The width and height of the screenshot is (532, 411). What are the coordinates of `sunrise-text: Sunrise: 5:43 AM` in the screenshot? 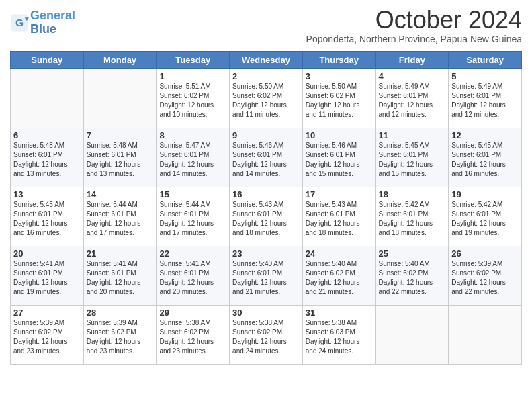 It's located at (258, 204).